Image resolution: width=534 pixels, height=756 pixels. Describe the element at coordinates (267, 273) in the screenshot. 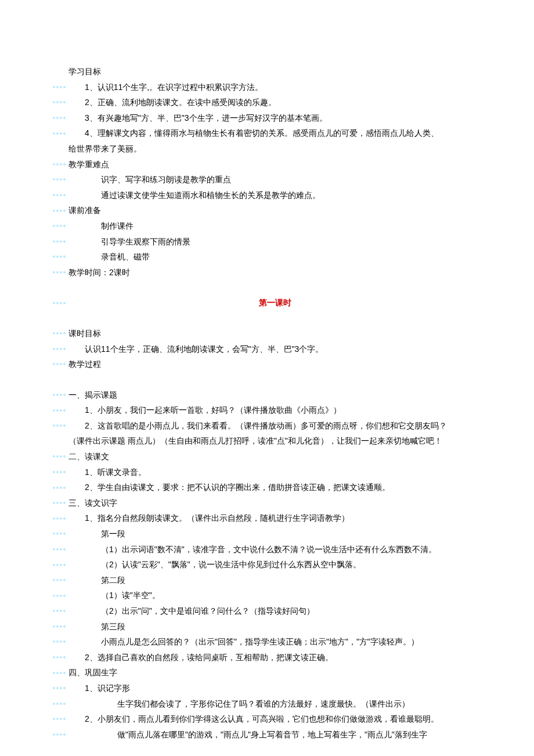

I see `teaching-time: 教学时间：2课时` at that location.